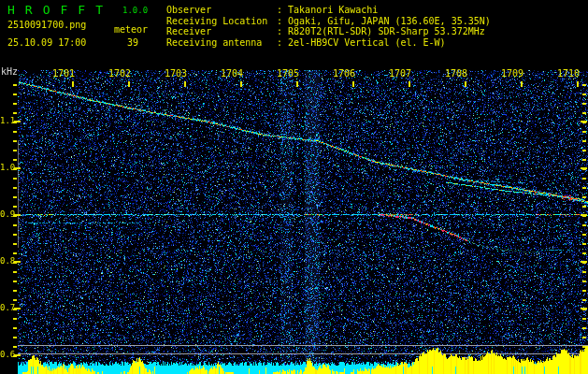  I want to click on time-tick-label: 1709, so click(512, 74).